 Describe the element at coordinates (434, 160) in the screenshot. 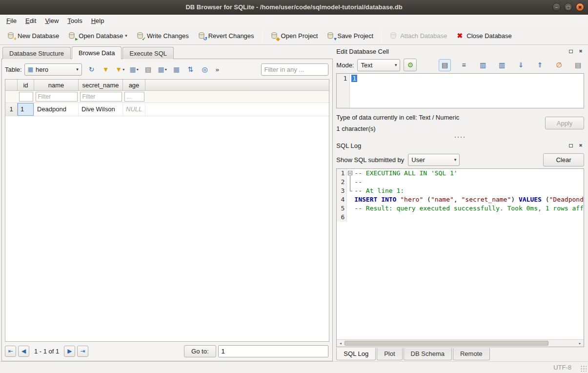

I see `sql-source-selector: User ▾` at that location.